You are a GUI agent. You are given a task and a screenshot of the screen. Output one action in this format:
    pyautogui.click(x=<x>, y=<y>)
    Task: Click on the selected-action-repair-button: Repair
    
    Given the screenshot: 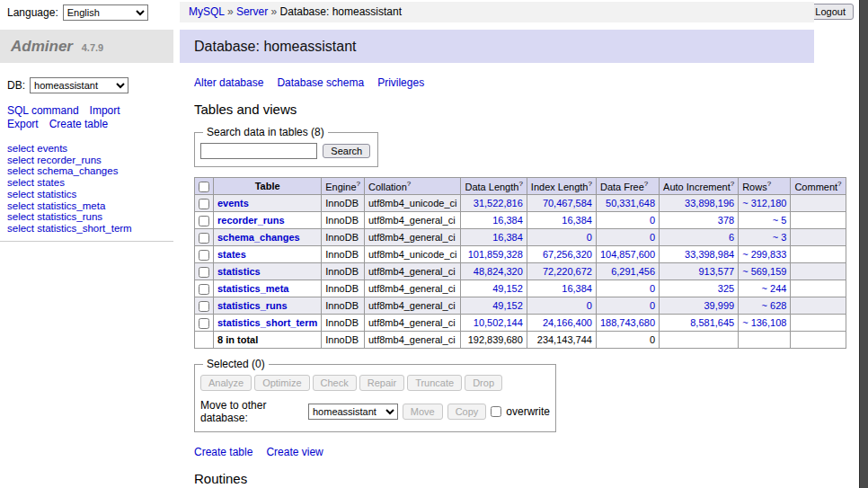 What is the action you would take?
    pyautogui.click(x=382, y=383)
    